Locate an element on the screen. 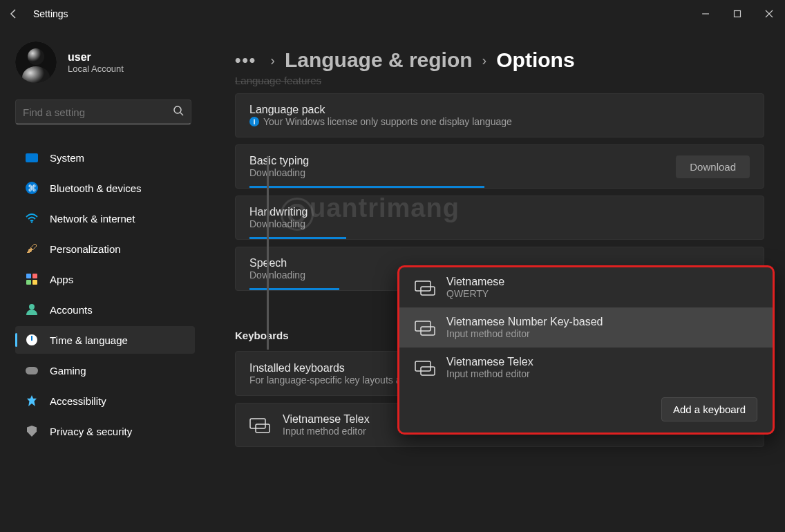 The height and width of the screenshot is (532, 785). back-button is located at coordinates (14, 14).